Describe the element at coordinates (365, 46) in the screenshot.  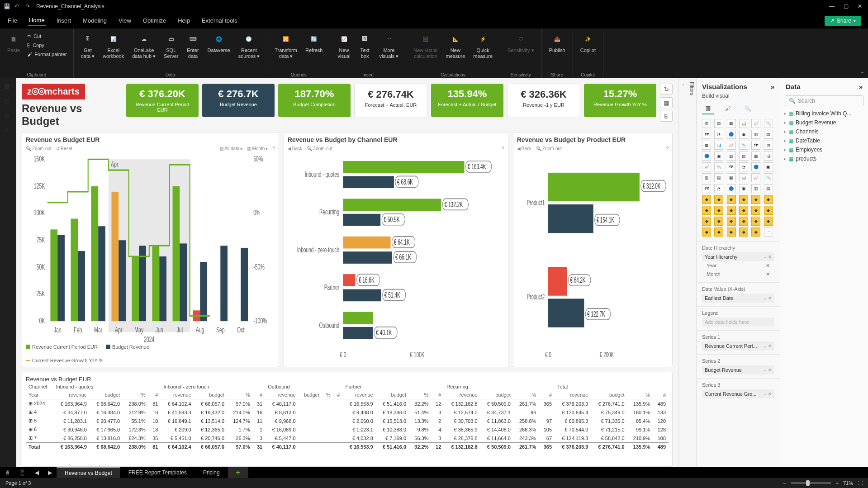
I see `ribbon-text-box: 🅰Text box` at that location.